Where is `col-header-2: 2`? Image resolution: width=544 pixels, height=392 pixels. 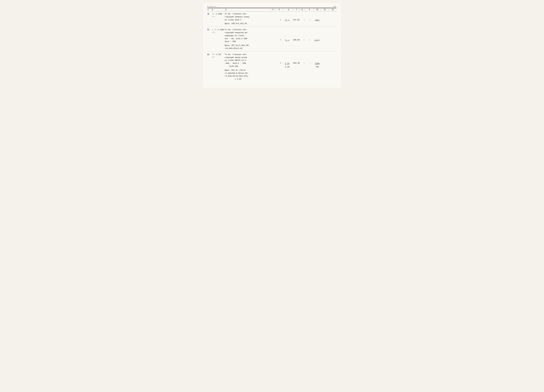 col-header-2: 2 is located at coordinates (218, 10).